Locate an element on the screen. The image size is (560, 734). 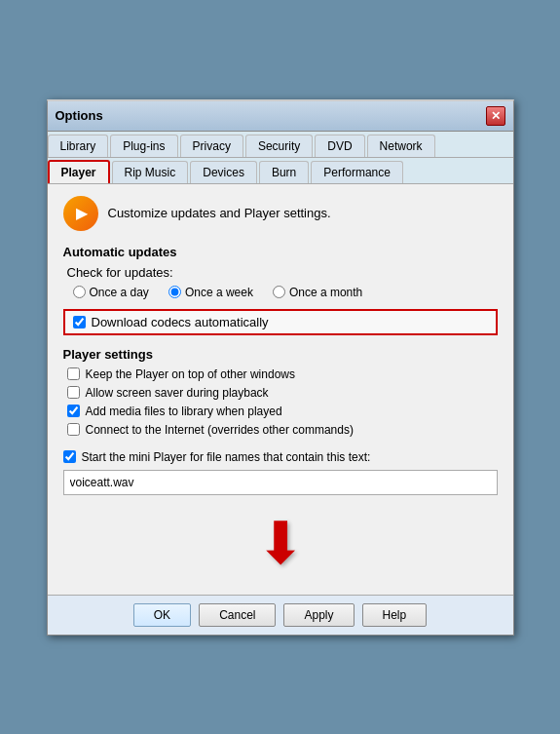
radio-once-a-month: Once a month is located at coordinates (317, 292).